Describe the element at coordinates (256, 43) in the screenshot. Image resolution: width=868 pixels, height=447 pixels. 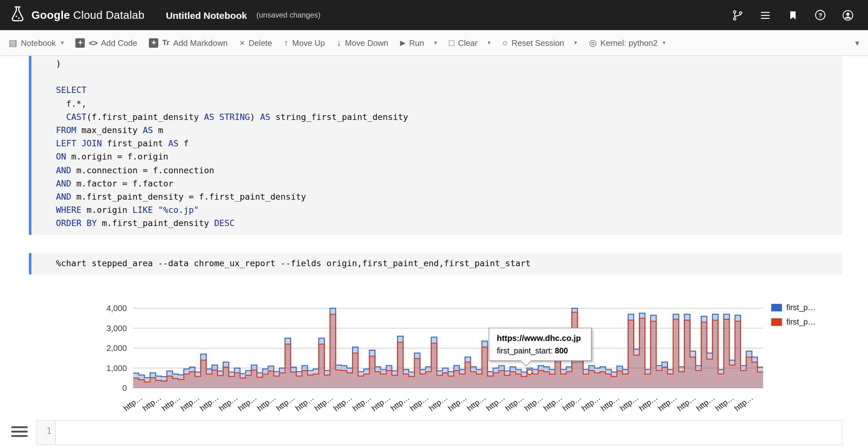
I see `delete-button: × Delete` at that location.